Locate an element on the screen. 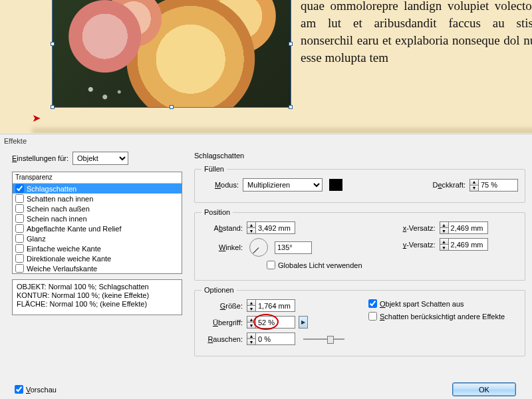 The image size is (532, 399). spread-spinner: ▲▼ is located at coordinates (271, 322).